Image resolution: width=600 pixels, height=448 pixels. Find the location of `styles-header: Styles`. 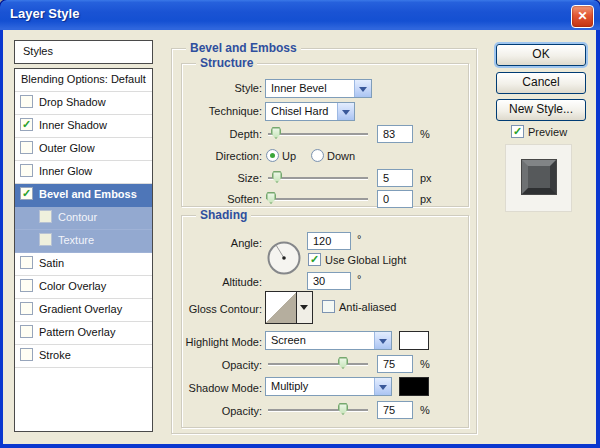

styles-header: Styles is located at coordinates (84, 52).